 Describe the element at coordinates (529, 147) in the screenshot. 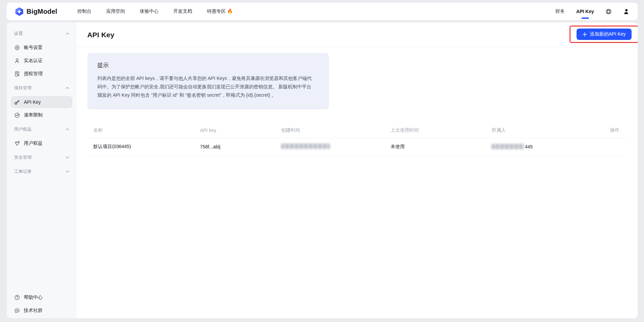

I see `owner-visible-suffix: 445` at that location.